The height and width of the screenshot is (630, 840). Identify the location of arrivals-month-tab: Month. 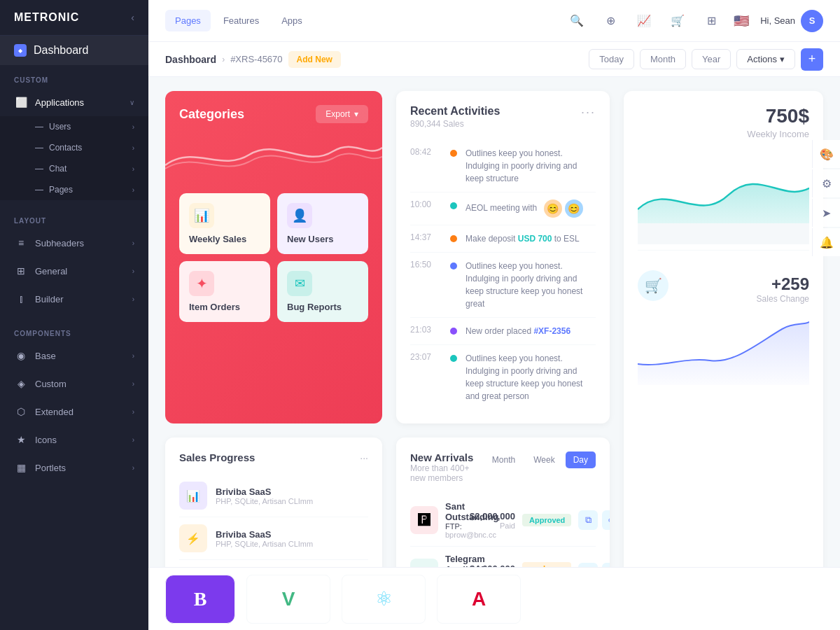
(504, 460).